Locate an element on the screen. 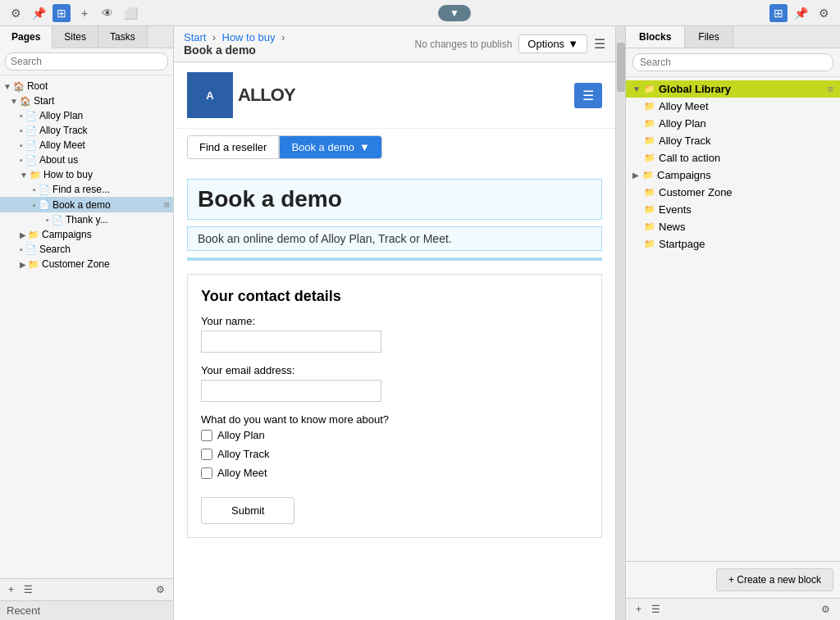 This screenshot has width=840, height=620. breadcrumb-how-to-buy: How to buy is located at coordinates (249, 38).